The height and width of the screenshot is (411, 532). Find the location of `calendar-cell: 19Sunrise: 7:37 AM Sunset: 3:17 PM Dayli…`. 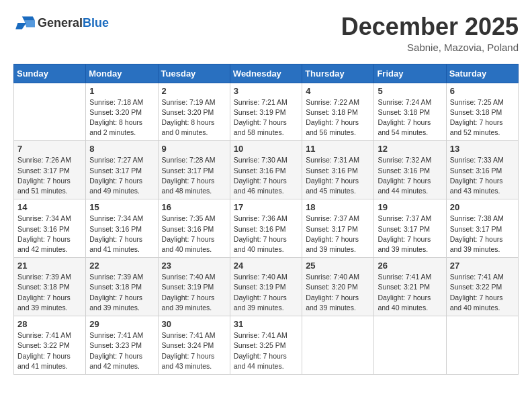

calendar-cell: 19Sunrise: 7:37 AM Sunset: 3:17 PM Dayli… is located at coordinates (410, 228).